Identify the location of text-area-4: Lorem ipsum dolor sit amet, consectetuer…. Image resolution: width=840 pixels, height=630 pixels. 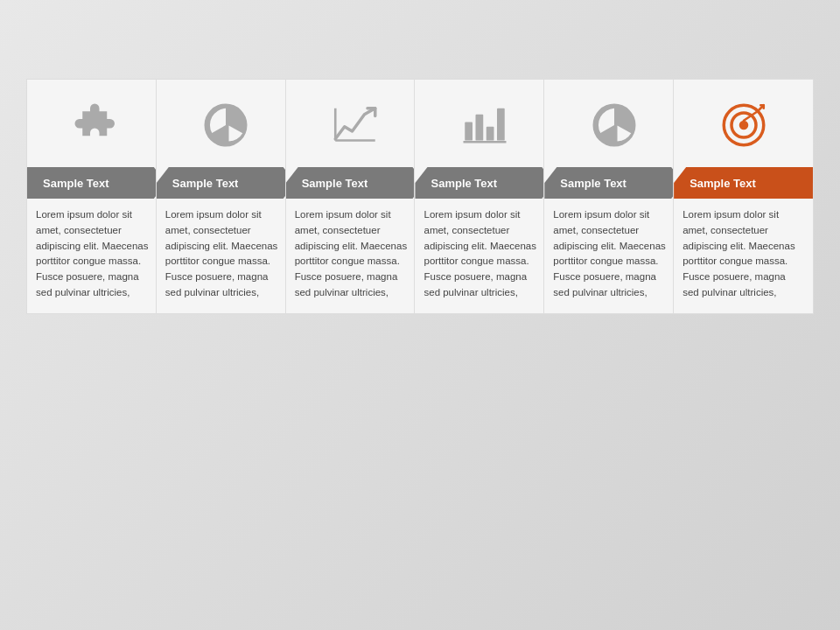
(485, 256).